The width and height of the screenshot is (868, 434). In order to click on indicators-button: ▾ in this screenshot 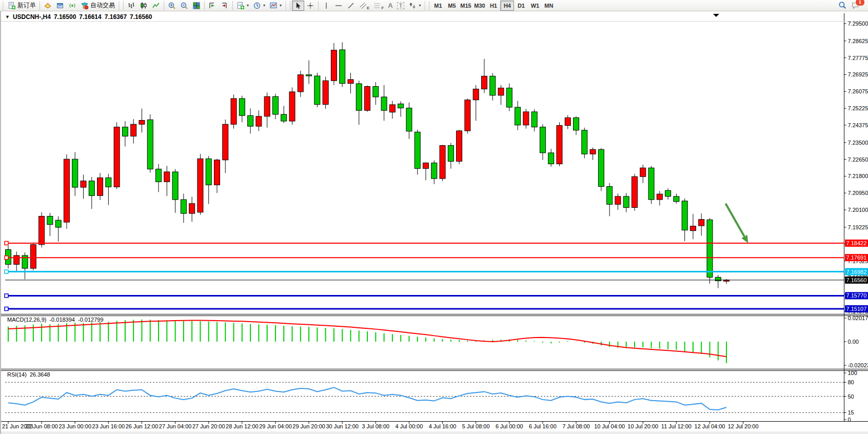, I will do `click(243, 6)`.